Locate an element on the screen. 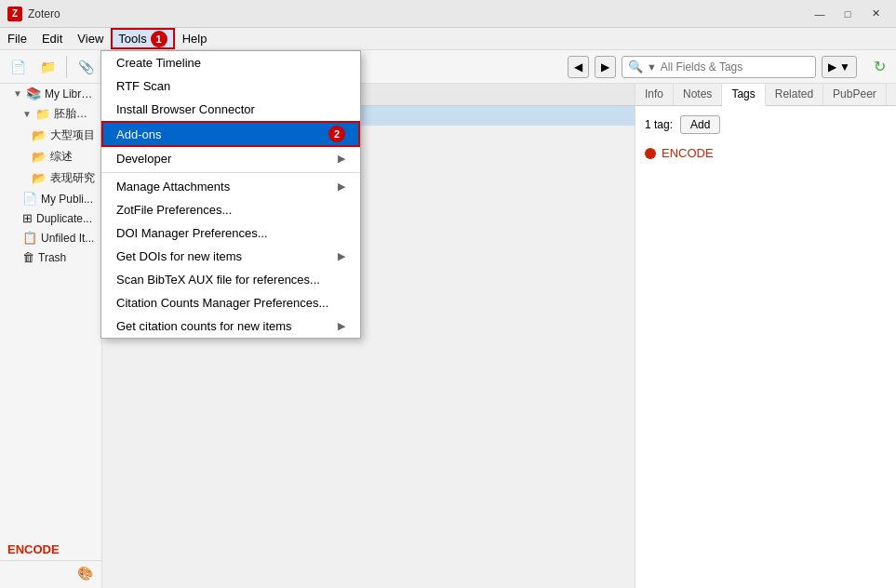  tag-color-dot is located at coordinates (650, 154).